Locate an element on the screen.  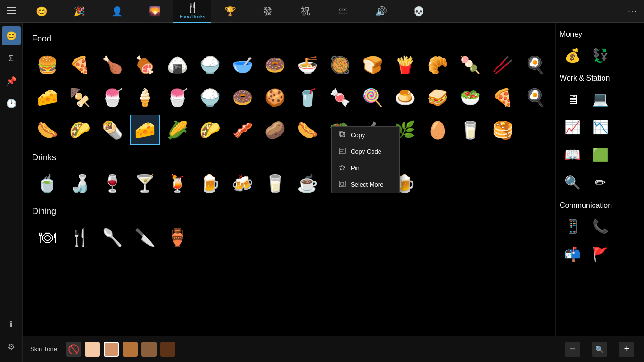
emoji-chopsticks: 🥢 is located at coordinates (503, 65).